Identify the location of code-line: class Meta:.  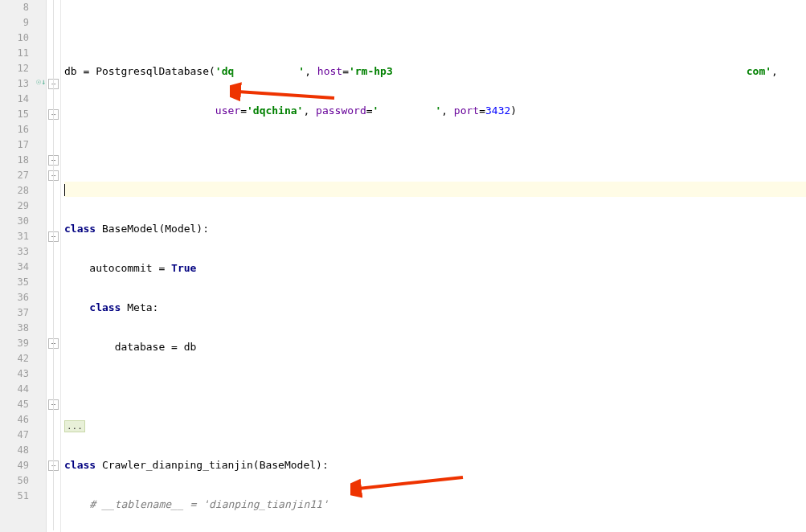
(436, 307).